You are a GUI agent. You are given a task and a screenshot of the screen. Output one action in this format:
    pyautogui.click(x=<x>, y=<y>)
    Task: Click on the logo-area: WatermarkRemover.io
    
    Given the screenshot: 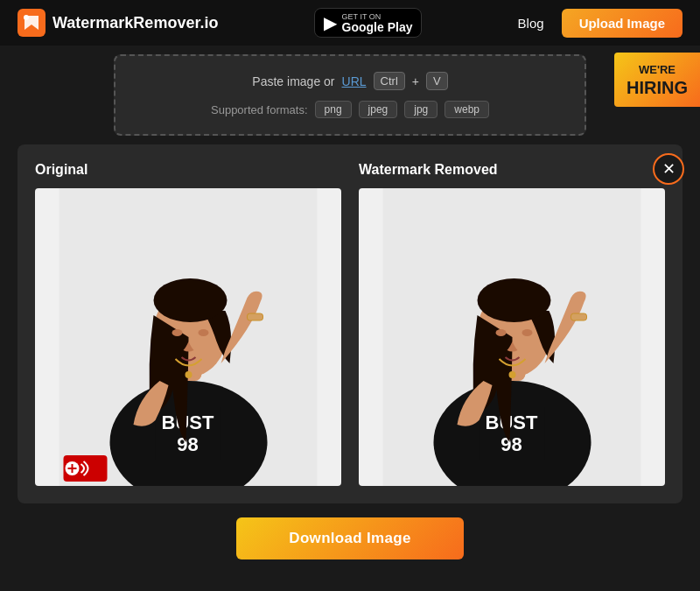 What is the action you would take?
    pyautogui.click(x=117, y=23)
    